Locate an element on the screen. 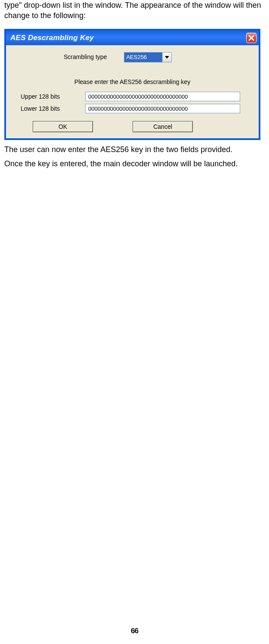  scrambling-type-label: Scrambling type is located at coordinates (85, 57).